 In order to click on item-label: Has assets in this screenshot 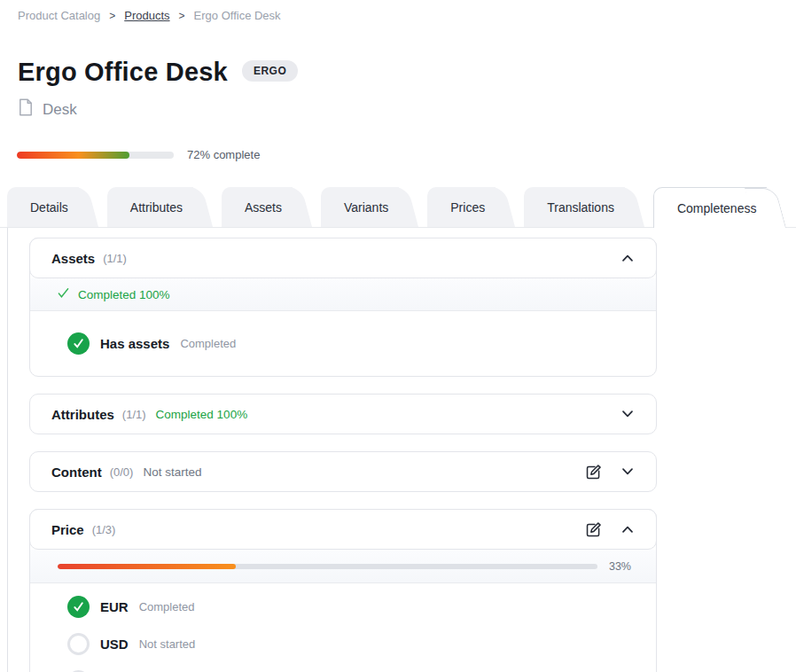, I will do `click(135, 344)`.